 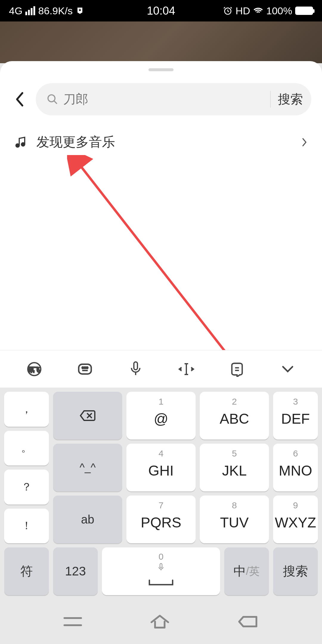 What do you see at coordinates (248, 622) in the screenshot?
I see `back-nav-icon` at bounding box center [248, 622].